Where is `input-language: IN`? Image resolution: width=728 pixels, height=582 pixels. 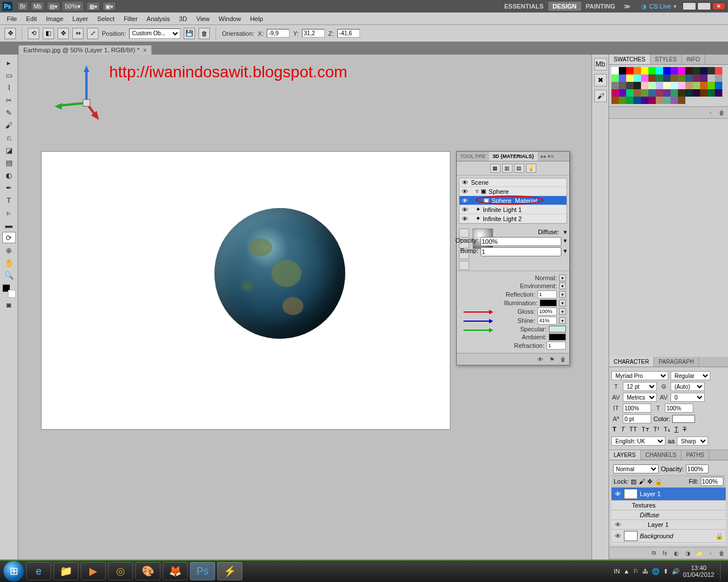
input-language: IN is located at coordinates (617, 571).